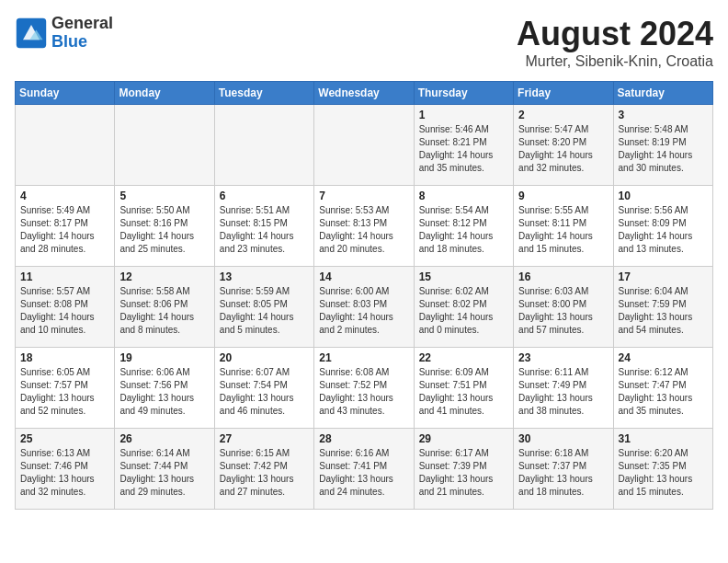 The image size is (728, 563). I want to click on calendar-cell: 22Sunrise: 6:09 AM Sunset: 7:51 PM Dayli…, so click(463, 388).